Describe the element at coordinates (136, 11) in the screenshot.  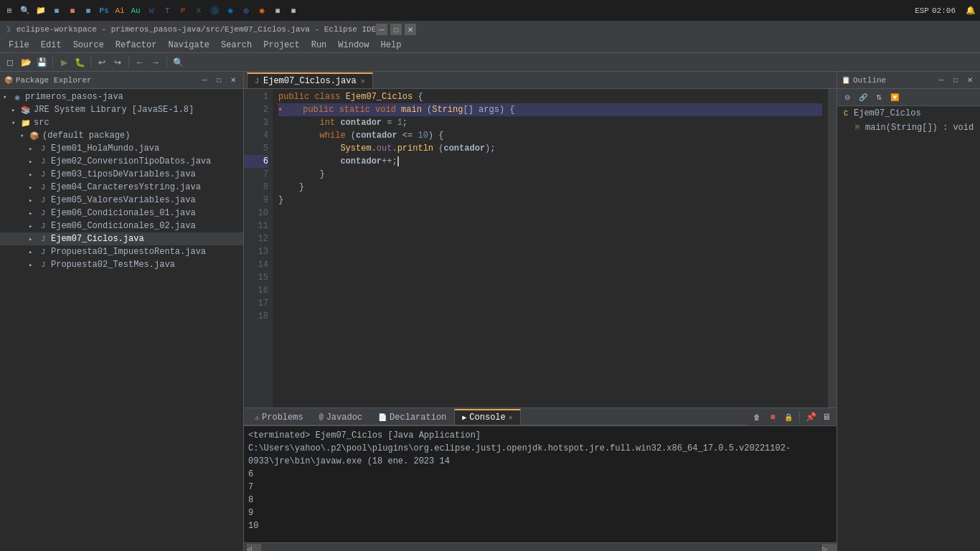
I see `taskbar-icon-audition: Au` at that location.